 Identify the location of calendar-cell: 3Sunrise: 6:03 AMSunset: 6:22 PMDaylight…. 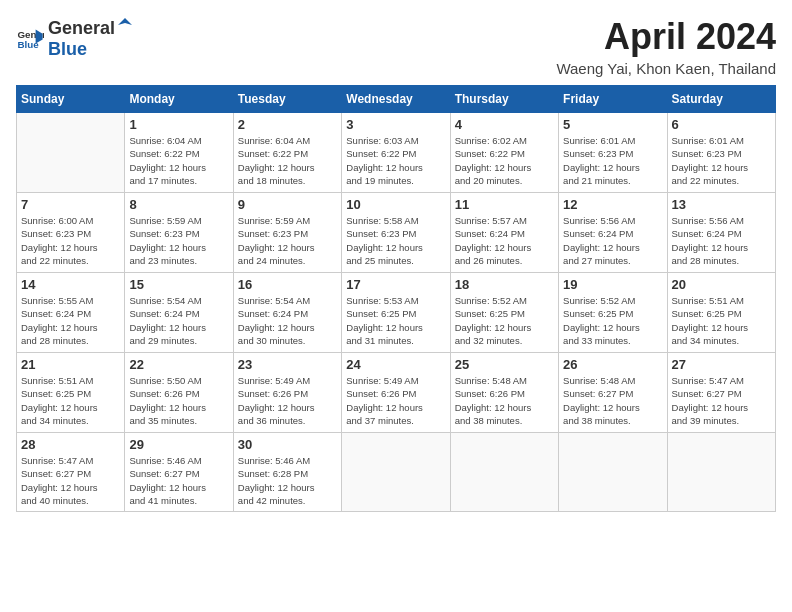
(396, 153).